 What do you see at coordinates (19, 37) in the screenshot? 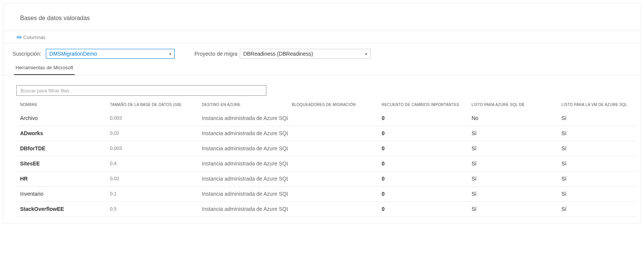
I see `columns-icon: ≡≡` at bounding box center [19, 37].